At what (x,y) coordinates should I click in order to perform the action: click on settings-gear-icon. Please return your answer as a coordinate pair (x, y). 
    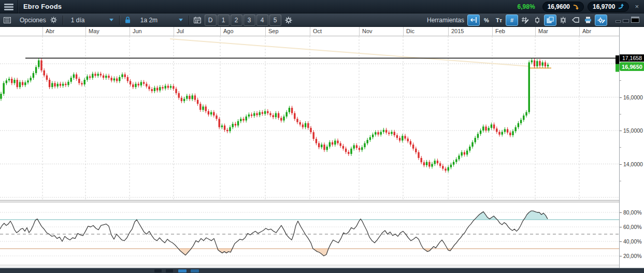
    Looking at the image, I should click on (289, 20).